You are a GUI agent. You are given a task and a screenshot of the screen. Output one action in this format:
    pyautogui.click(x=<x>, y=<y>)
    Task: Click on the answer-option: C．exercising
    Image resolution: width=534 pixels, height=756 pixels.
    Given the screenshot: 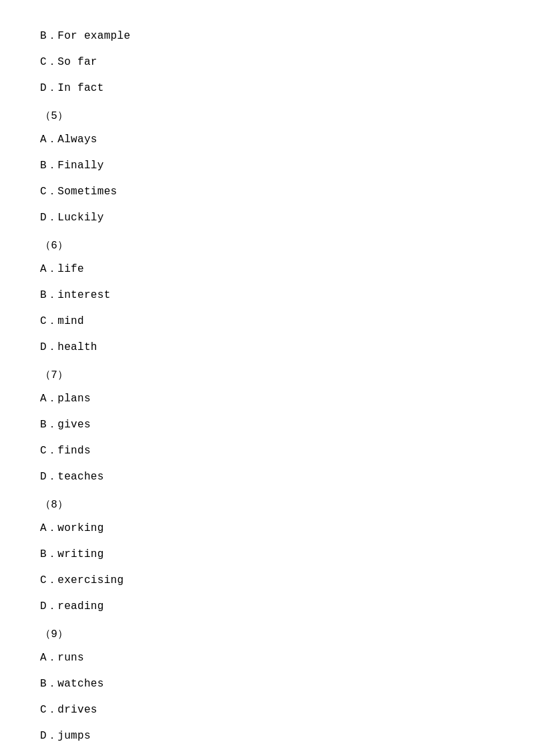 What is the action you would take?
    pyautogui.click(x=267, y=581)
    